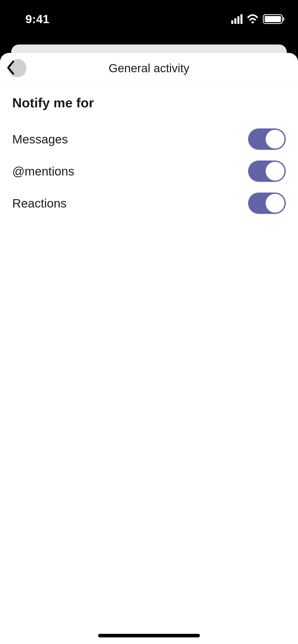 This screenshot has width=298, height=644. What do you see at coordinates (149, 139) in the screenshot?
I see `row-messages: Messages` at bounding box center [149, 139].